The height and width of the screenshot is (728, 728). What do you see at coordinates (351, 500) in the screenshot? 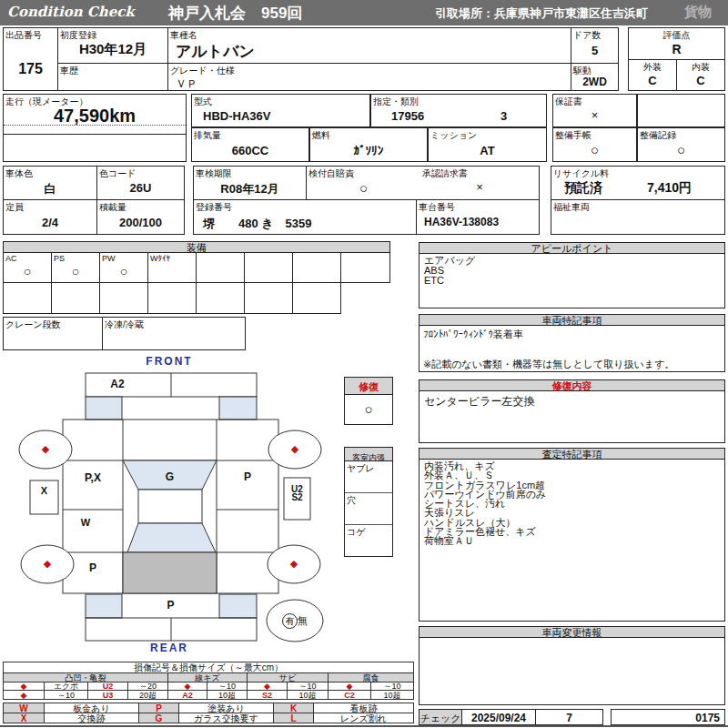
I see `interior-item-hole: 穴` at bounding box center [351, 500].